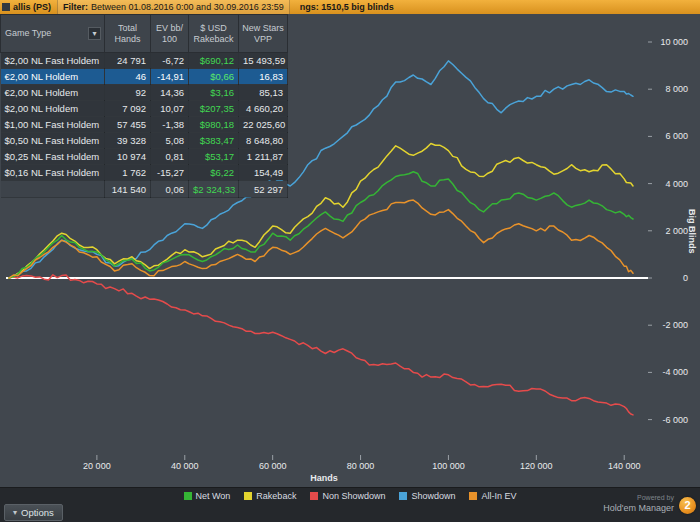  What do you see at coordinates (53, 157) in the screenshot?
I see `cell-game-type: $0,25 NL Fast Holdem` at bounding box center [53, 157].